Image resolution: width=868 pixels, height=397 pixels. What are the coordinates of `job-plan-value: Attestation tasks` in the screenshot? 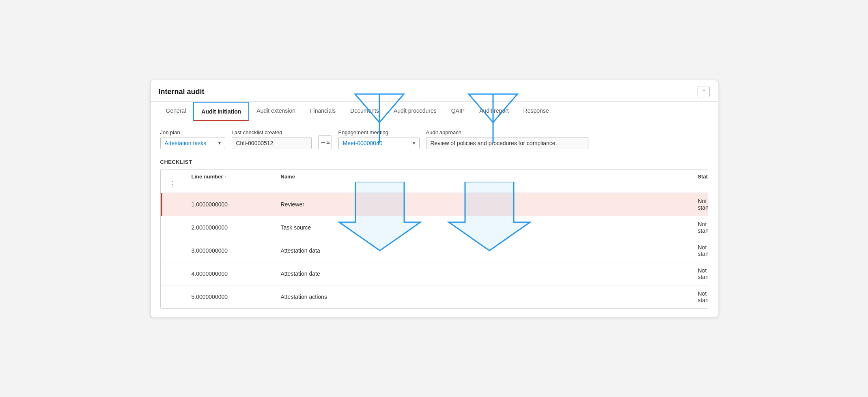 It's located at (190, 143).